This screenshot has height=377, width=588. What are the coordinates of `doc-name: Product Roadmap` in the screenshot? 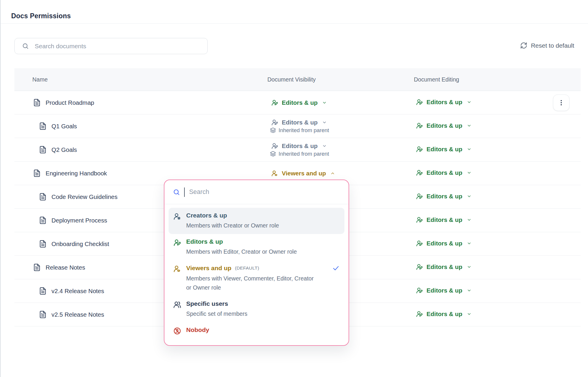 It's located at (70, 103).